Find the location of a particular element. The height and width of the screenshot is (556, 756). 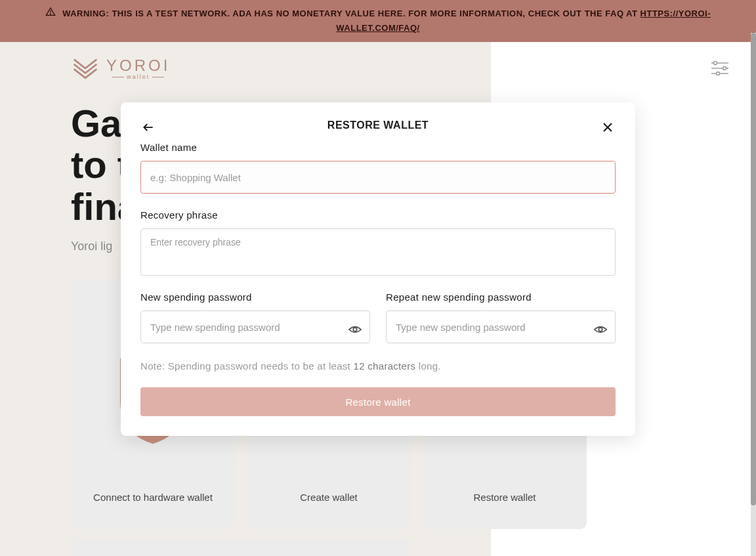

new-password-label: New spending password is located at coordinates (255, 297).